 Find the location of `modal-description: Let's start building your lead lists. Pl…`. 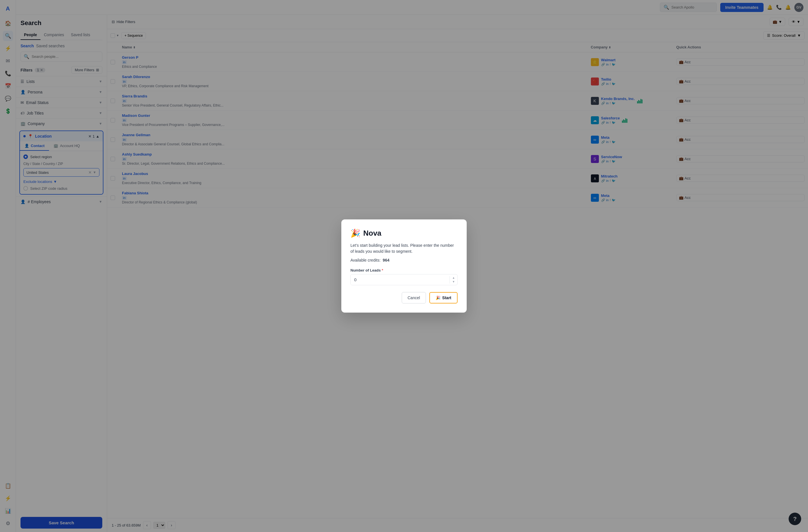

modal-description: Let's start building your lead lists. Pl… is located at coordinates (404, 249).